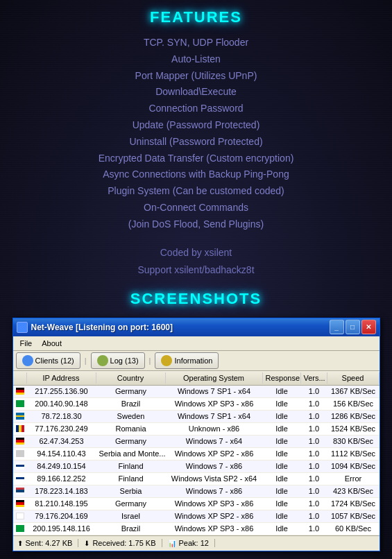 The height and width of the screenshot is (559, 392). What do you see at coordinates (49, 543) in the screenshot?
I see `sent-label: Sent: 4.27 KB` at bounding box center [49, 543].